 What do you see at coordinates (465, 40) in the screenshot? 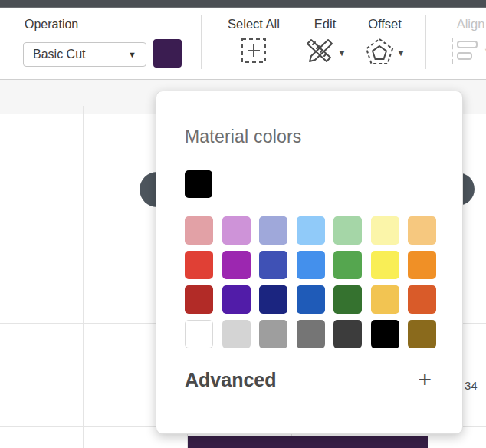
I see `align-button: Align ▼` at bounding box center [465, 40].